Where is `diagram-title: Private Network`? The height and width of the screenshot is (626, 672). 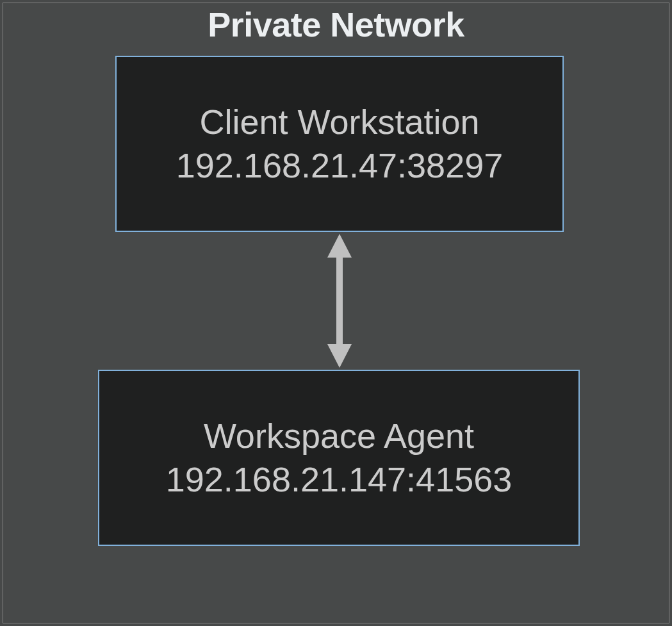 diagram-title: Private Network is located at coordinates (336, 24).